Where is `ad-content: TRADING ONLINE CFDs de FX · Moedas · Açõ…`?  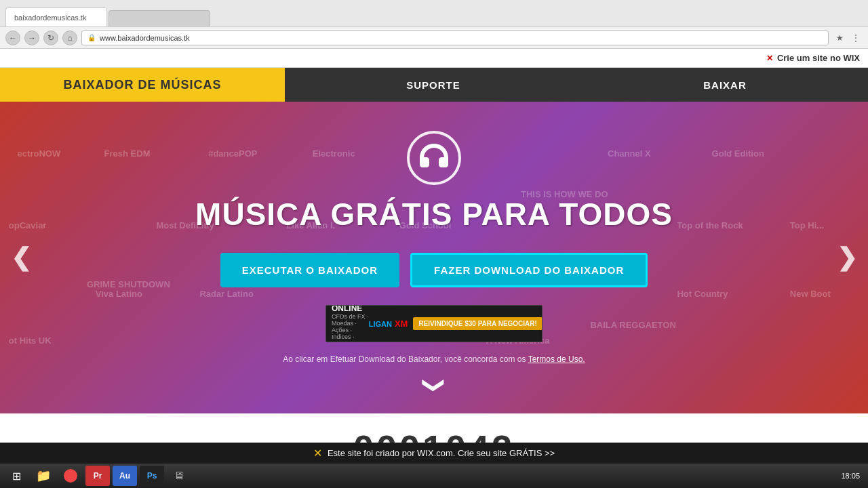
ad-content: TRADING ONLINE CFDs de FX · Moedas · Açõ… is located at coordinates (350, 324).